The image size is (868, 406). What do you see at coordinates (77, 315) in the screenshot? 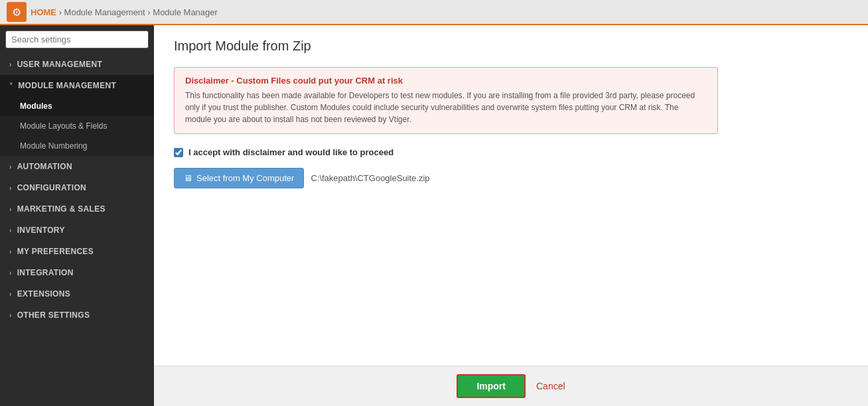
I see `sidebar-item-other-settings: › OTHER SETTINGS` at bounding box center [77, 315].